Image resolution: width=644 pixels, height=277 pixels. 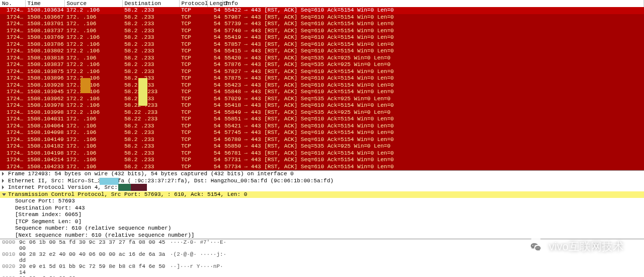 I want to click on cell-time: 1508.103978, so click(x=45, y=106).